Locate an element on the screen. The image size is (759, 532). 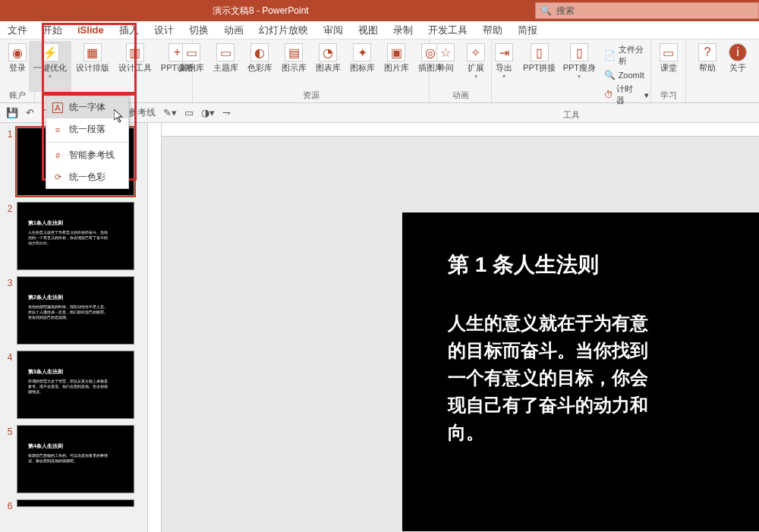
smart-guide-item: # 智能参考线 is located at coordinates (87, 155).